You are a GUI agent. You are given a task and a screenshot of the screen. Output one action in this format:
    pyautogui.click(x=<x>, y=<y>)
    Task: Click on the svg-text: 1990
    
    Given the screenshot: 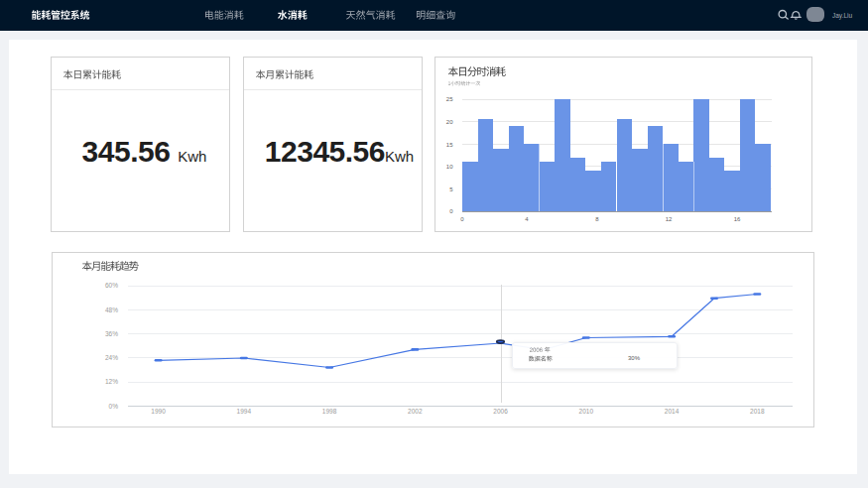 What is the action you would take?
    pyautogui.click(x=159, y=411)
    